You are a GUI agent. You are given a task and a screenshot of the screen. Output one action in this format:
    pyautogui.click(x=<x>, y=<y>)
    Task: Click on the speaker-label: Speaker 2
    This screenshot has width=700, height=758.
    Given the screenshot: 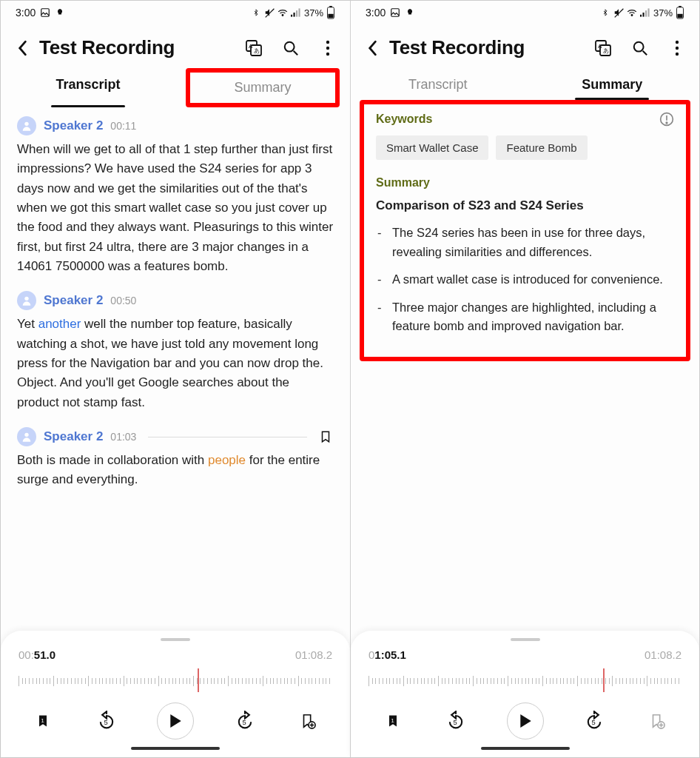 What is the action you would take?
    pyautogui.click(x=73, y=126)
    